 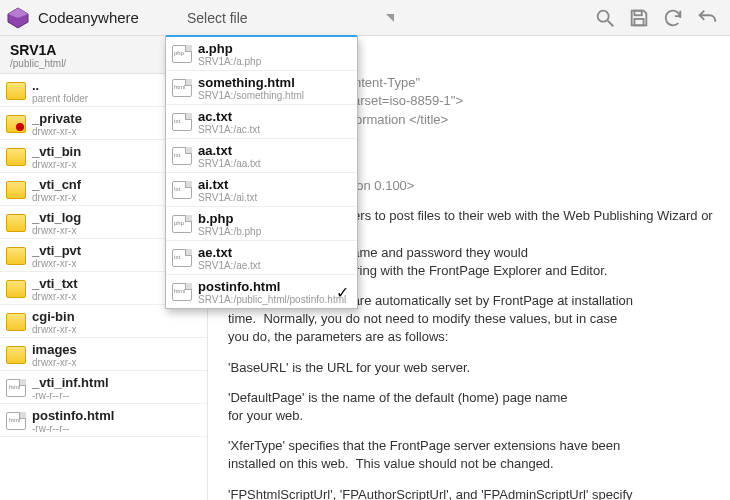 I want to click on dropdown-item: txtac.txtSRV1A:/ac.txt, so click(x=262, y=122).